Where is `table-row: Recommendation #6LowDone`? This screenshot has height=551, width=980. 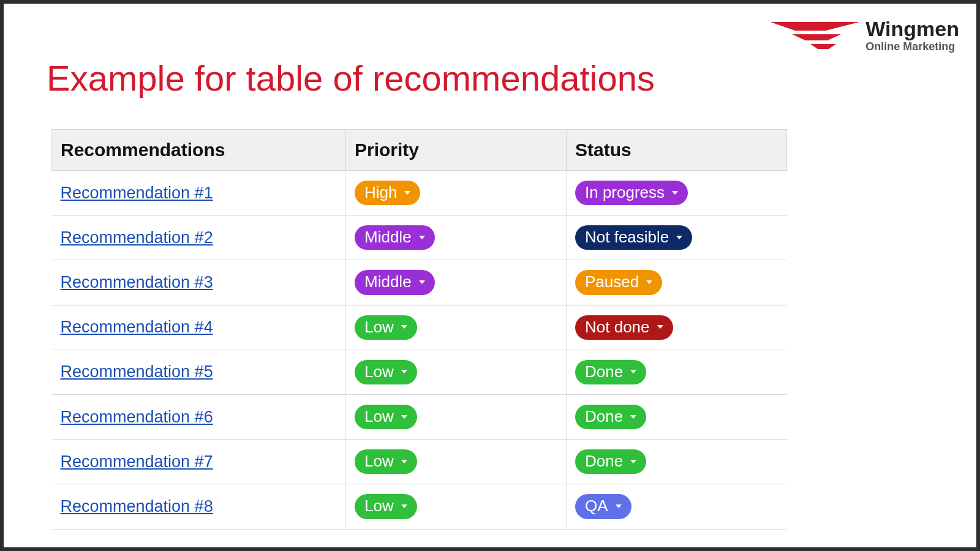 table-row: Recommendation #6LowDone is located at coordinates (420, 416).